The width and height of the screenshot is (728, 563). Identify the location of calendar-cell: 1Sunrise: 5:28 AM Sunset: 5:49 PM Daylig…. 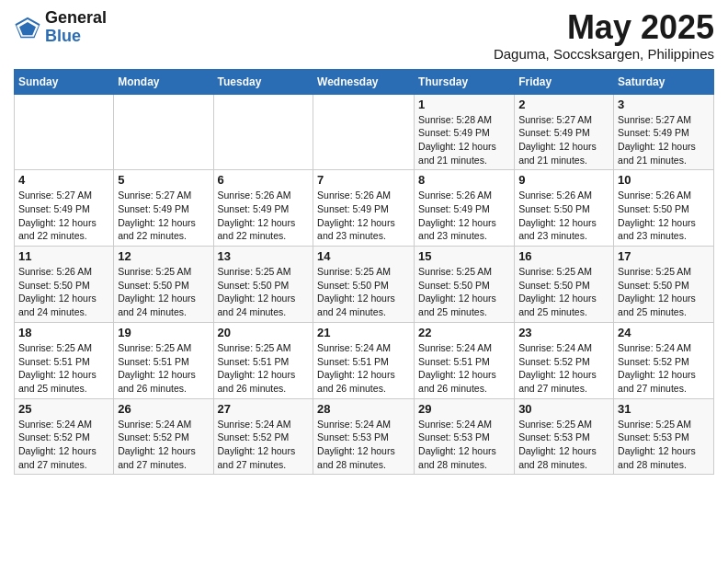
(465, 132).